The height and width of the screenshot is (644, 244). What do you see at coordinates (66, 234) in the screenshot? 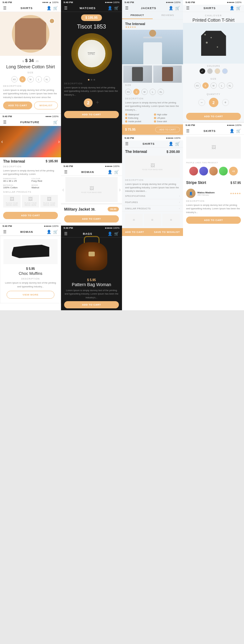
I see `menu-icon-bags: ☰` at bounding box center [66, 234].